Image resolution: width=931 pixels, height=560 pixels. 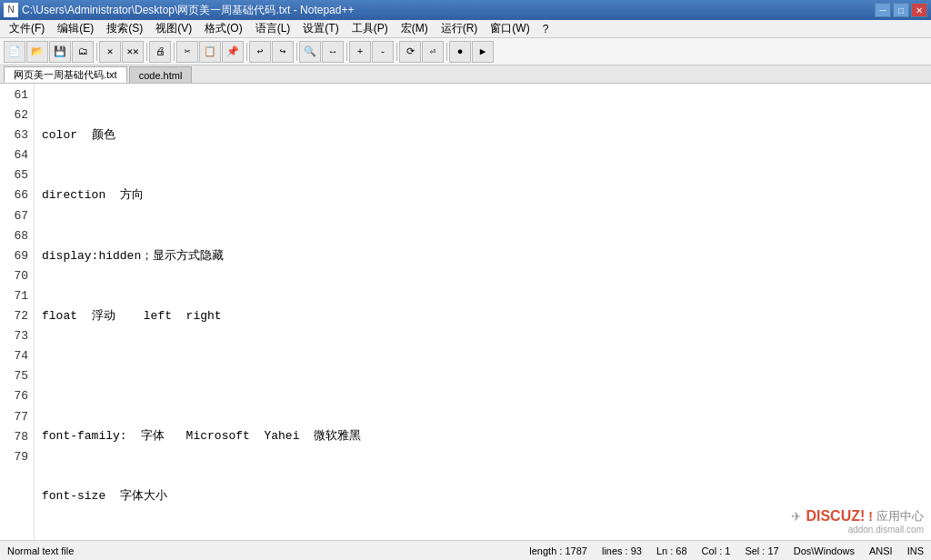 I want to click on menu-edit: 编辑(E), so click(x=75, y=29).